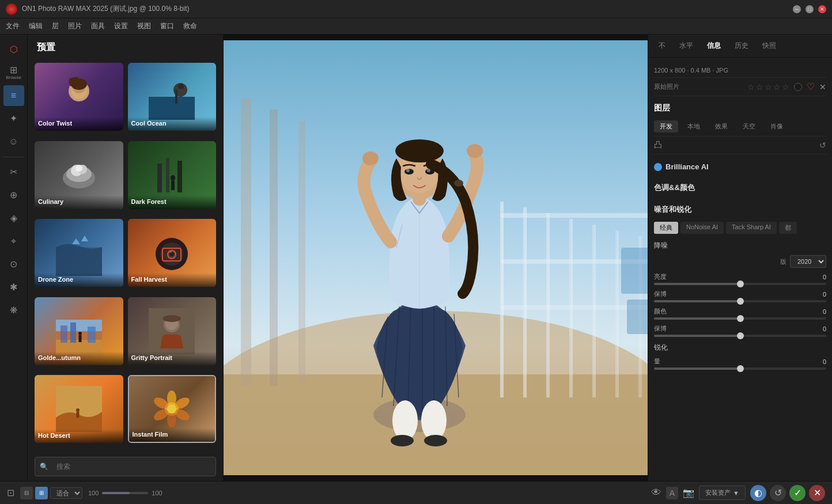 This screenshot has height=504, width=832. I want to click on iconbar-retouch: ◈, so click(14, 218).